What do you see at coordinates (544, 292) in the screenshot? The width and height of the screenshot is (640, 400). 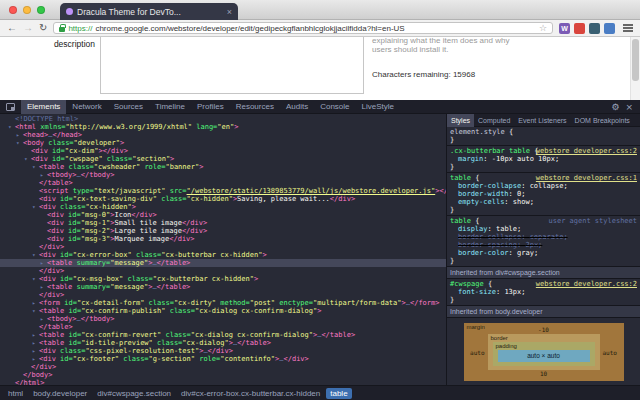 I see `css-property: font-size: 13px;` at bounding box center [544, 292].